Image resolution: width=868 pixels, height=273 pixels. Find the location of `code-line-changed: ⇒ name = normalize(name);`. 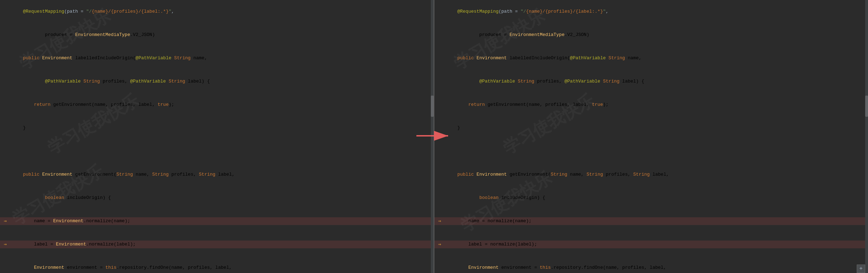

code-line-changed: ⇒ name = normalize(name); is located at coordinates (651, 221).